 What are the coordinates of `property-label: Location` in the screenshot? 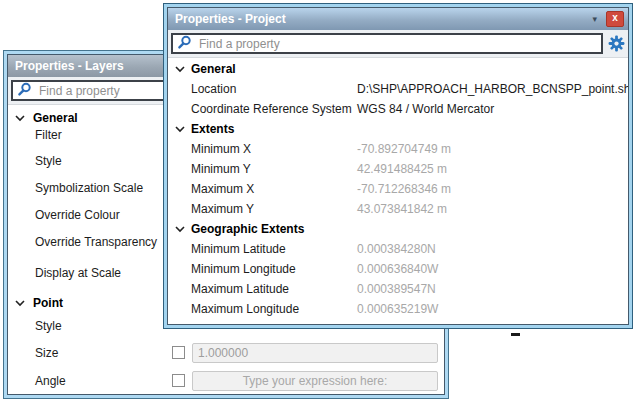 It's located at (274, 89).